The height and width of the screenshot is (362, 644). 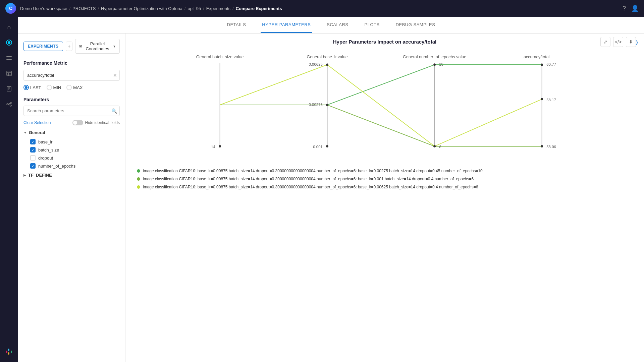 What do you see at coordinates (75, 158) in the screenshot?
I see `param-item-dropout: dropout` at bounding box center [75, 158].